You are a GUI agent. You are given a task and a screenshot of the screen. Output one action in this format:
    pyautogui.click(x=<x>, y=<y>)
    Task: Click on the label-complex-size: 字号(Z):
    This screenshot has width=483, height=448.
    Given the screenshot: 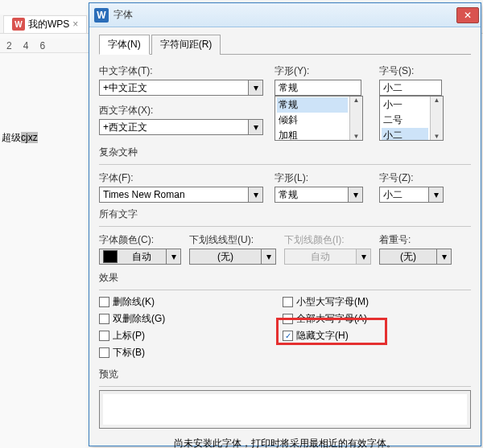 What is the action you would take?
    pyautogui.click(x=419, y=179)
    